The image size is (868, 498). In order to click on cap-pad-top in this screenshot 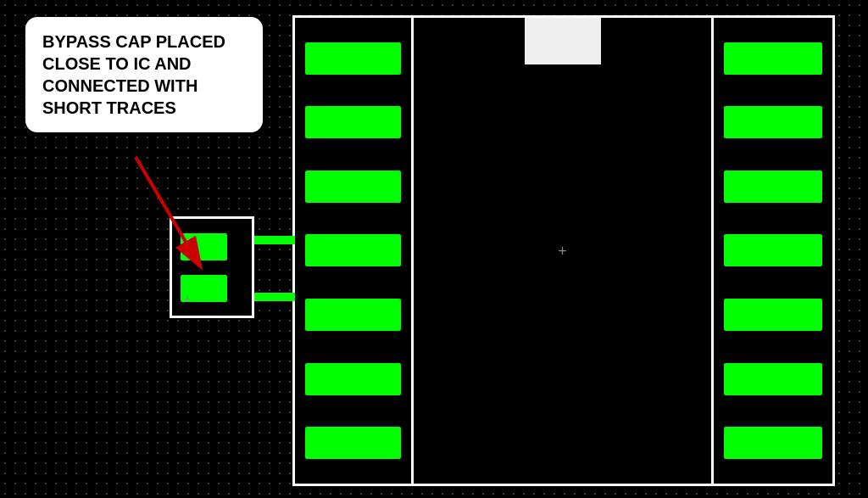, I will do `click(203, 247)`.